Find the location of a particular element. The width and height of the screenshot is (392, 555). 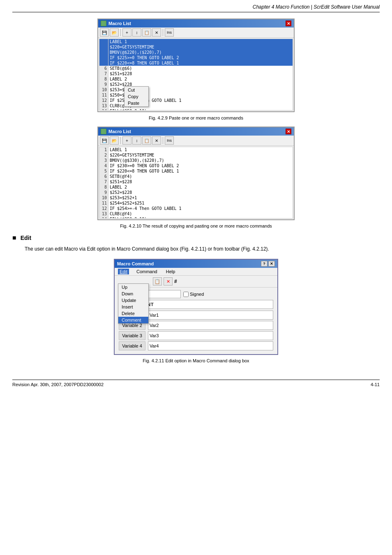

line-number is located at coordinates (104, 58).